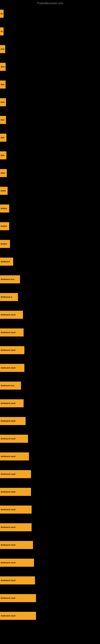 The width and height of the screenshot is (100, 644). I want to click on bar: Bottleneck re, so click(9, 297).